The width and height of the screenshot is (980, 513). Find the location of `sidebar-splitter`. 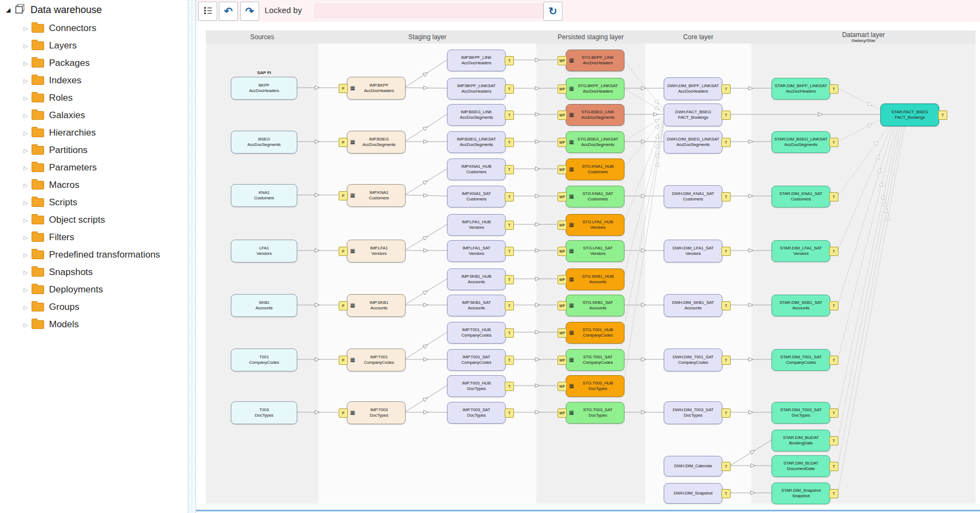

sidebar-splitter is located at coordinates (192, 256).